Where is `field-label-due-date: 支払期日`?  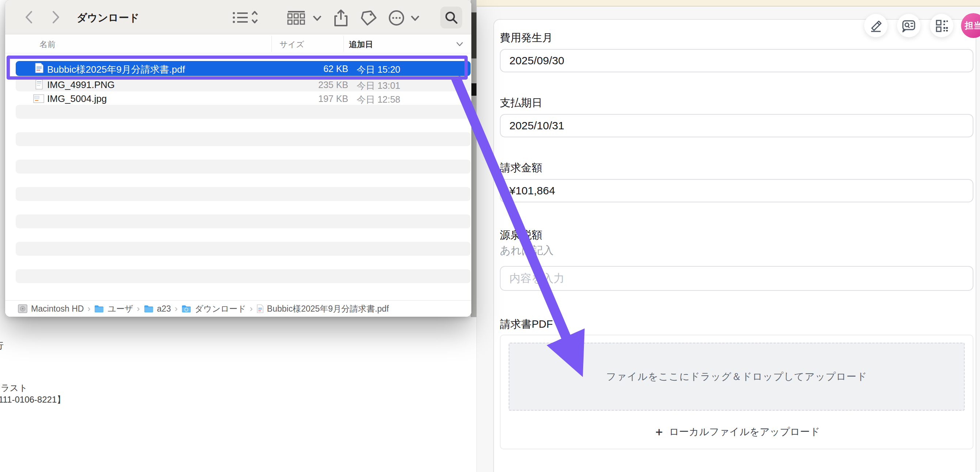 field-label-due-date: 支払期日 is located at coordinates (521, 103).